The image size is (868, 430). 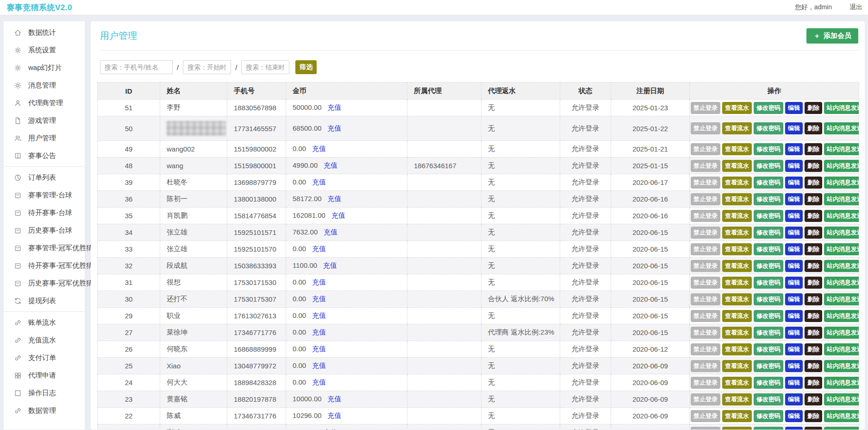 What do you see at coordinates (44, 411) in the screenshot?
I see `sidebar-item: 数据管理` at bounding box center [44, 411].